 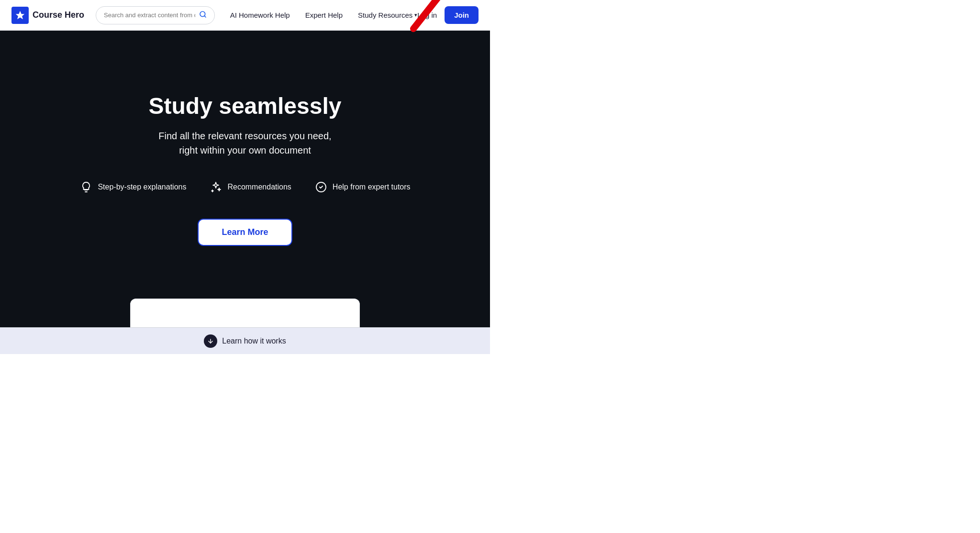 What do you see at coordinates (155, 15) in the screenshot?
I see `search-bar` at bounding box center [155, 15].